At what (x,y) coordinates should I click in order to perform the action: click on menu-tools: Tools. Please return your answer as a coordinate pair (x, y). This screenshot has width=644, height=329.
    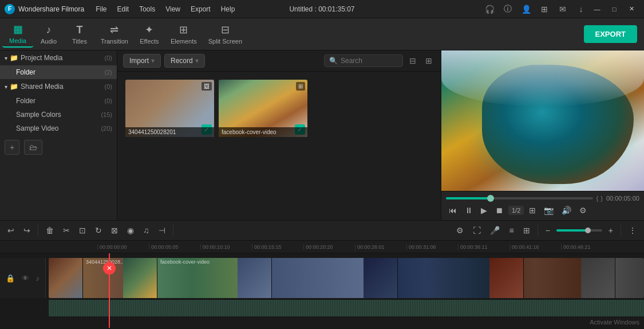
    Looking at the image, I should click on (147, 9).